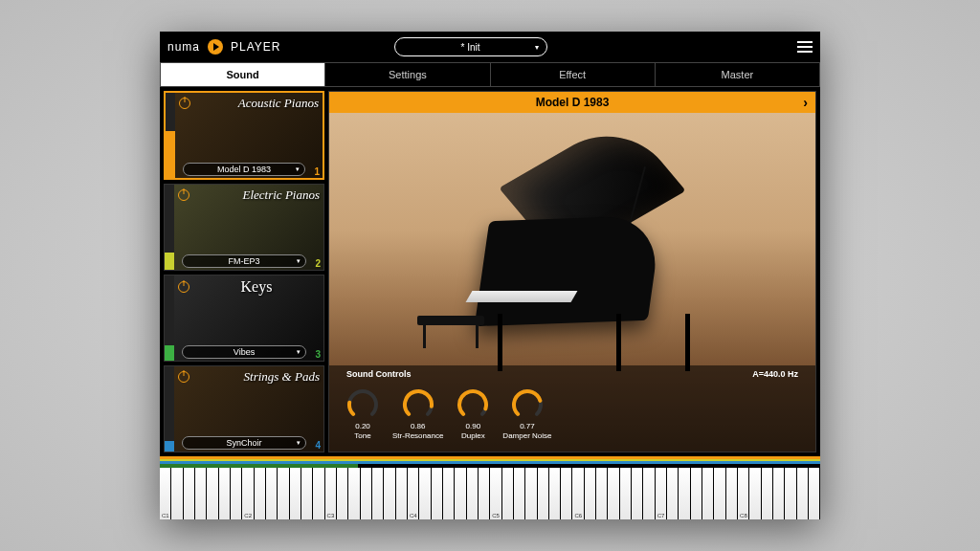 This screenshot has height=551, width=980. I want to click on slot-3-preset: Vibes, so click(244, 352).